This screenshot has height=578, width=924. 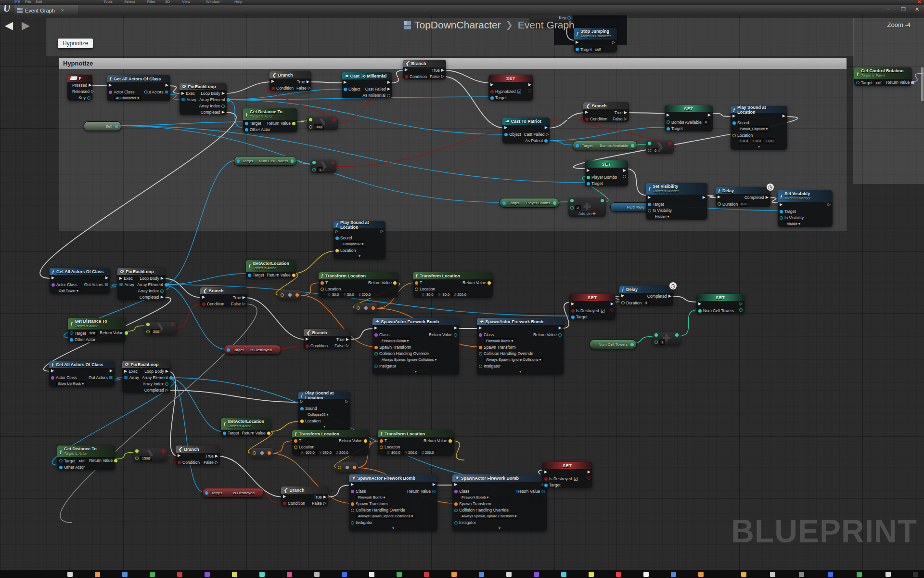 I want to click on menu-item-window: Window, so click(x=213, y=2).